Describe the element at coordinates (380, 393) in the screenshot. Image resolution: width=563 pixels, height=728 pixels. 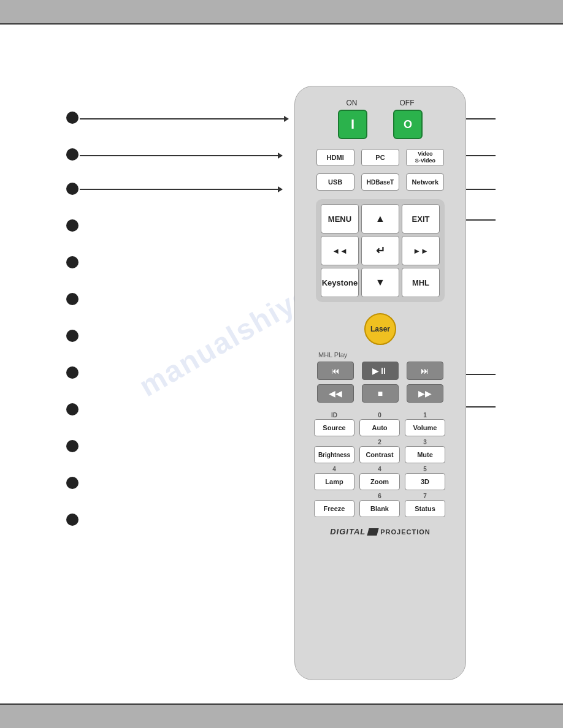
I see `stop-button: ■` at that location.